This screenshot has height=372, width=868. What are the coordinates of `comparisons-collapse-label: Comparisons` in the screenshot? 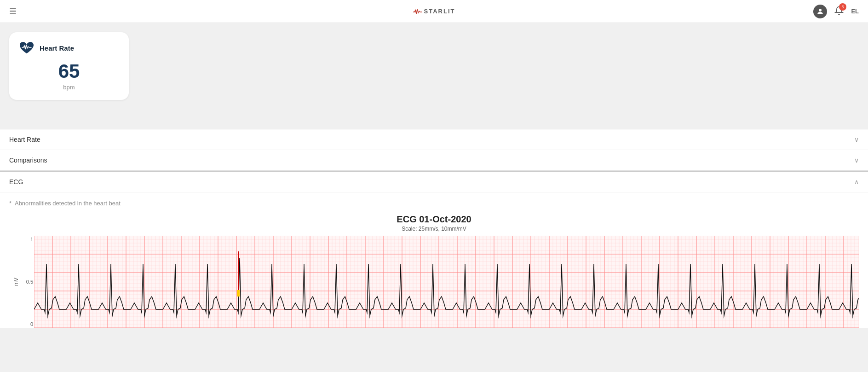 It's located at (28, 160).